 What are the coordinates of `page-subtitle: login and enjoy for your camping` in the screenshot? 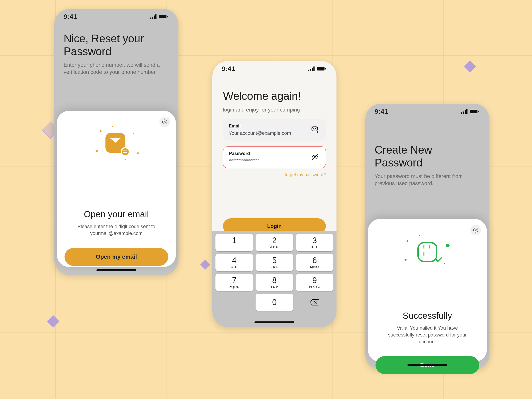 It's located at (274, 110).